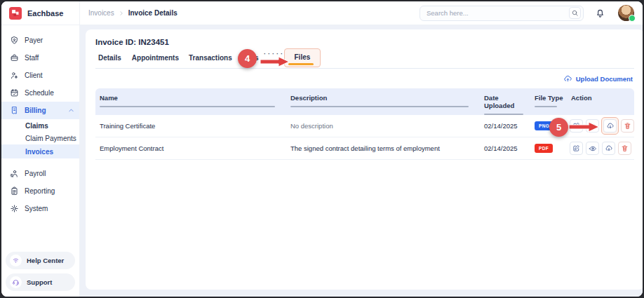 Image resolution: width=644 pixels, height=298 pixels. I want to click on breadcrumb: Invoices Invoice Details, so click(129, 13).